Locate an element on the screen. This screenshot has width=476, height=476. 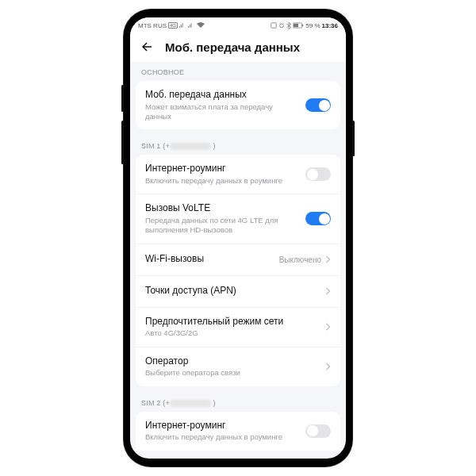
roaming-sub: Включить передачу данных в роуминге is located at coordinates (222, 181).